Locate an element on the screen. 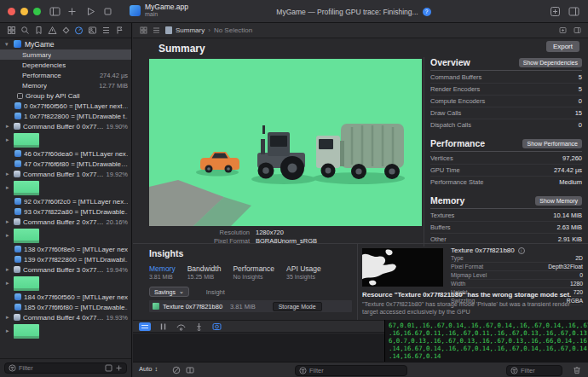  sidebar-item-3: Memory12.77 MiB is located at coordinates (66, 85).